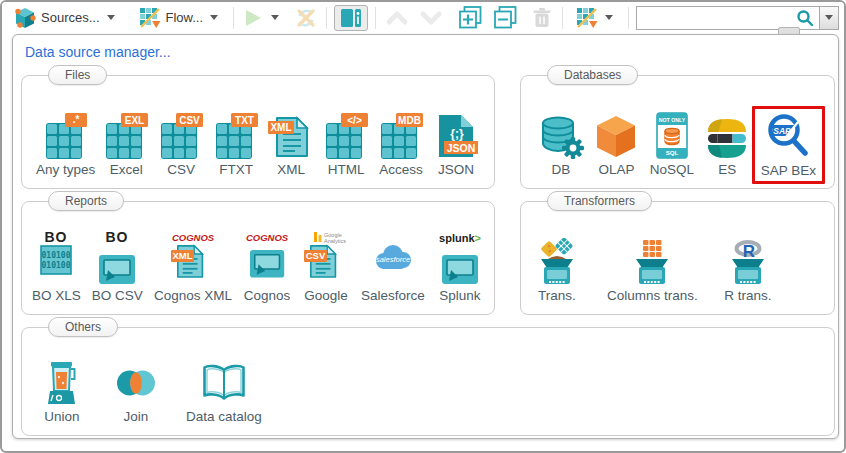  I want to click on badge-text: .*, so click(76, 120).